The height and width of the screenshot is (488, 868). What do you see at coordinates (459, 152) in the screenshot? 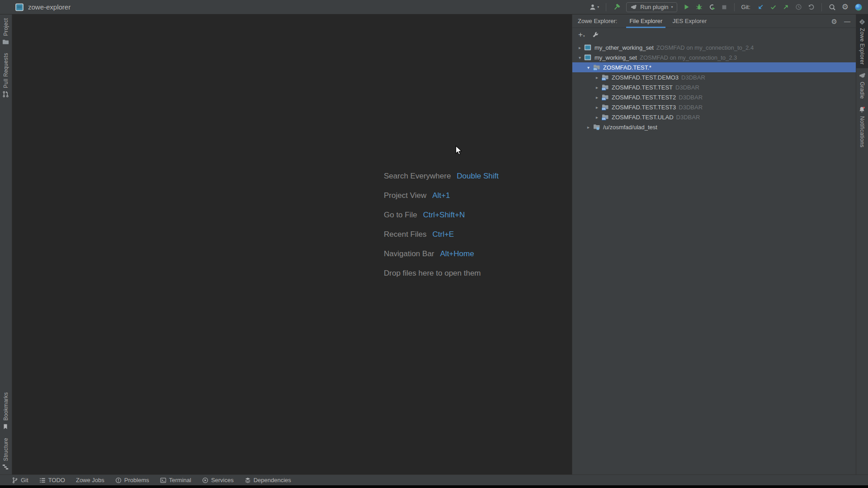
I see `mouse-cursor` at bounding box center [459, 152].